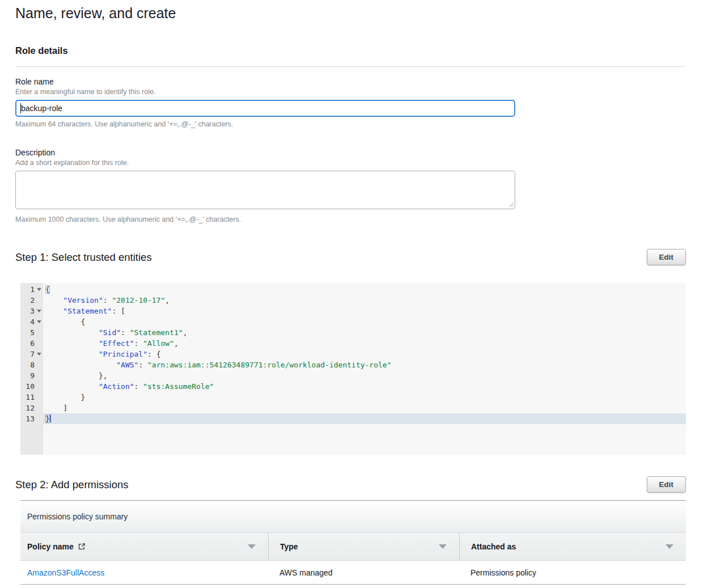 This screenshot has height=588, width=704. I want to click on permissions-table-header: Policy name Type Attached as, so click(353, 547).